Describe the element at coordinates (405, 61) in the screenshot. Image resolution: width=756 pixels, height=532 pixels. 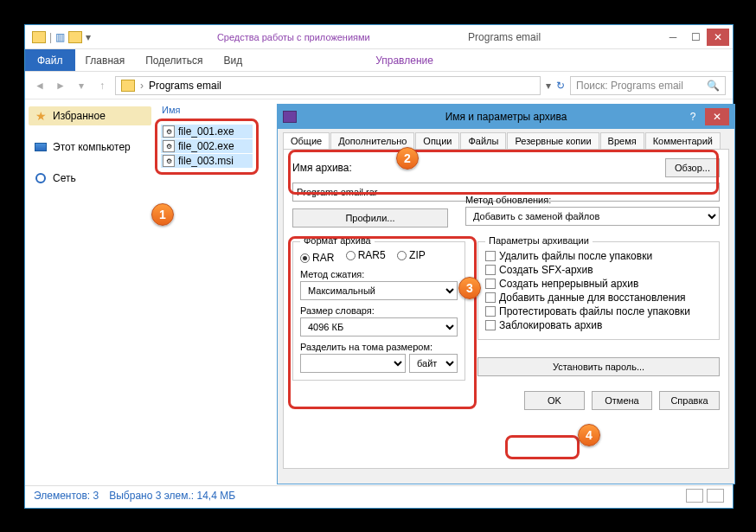
I see `ribbon-manage: Управление` at that location.